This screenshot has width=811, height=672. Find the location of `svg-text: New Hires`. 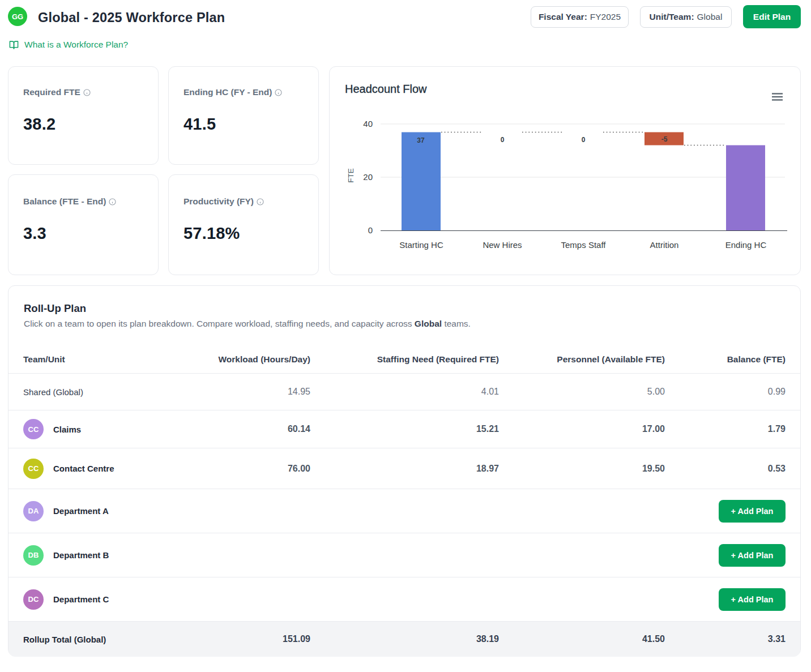

svg-text: New Hires is located at coordinates (502, 245).